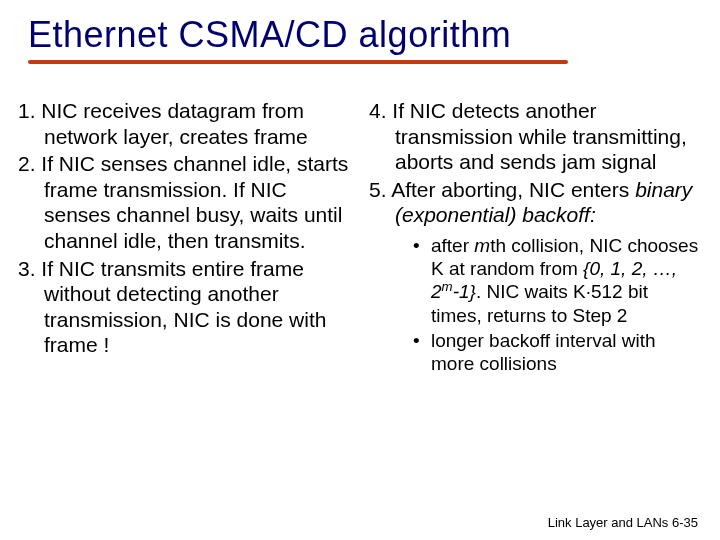  Describe the element at coordinates (184, 124) in the screenshot. I see `item-1: 1. NIC receives datagram from network la…` at that location.